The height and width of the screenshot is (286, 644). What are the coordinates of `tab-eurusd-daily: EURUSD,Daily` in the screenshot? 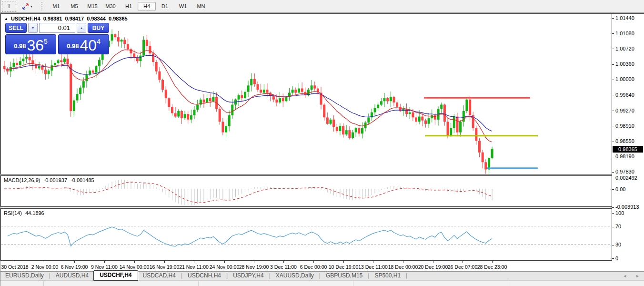 It's located at (25, 276).